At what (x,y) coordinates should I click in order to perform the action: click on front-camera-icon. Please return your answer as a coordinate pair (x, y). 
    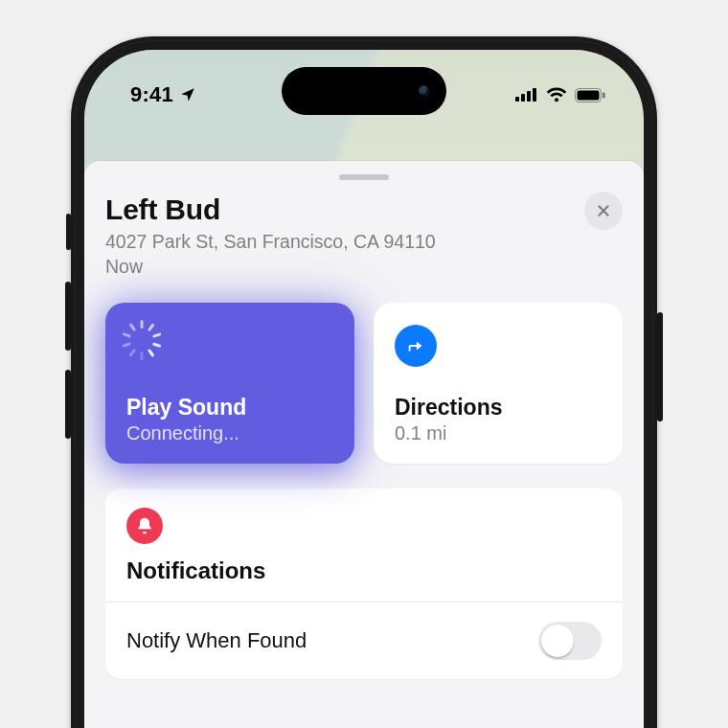
    Looking at the image, I should click on (424, 91).